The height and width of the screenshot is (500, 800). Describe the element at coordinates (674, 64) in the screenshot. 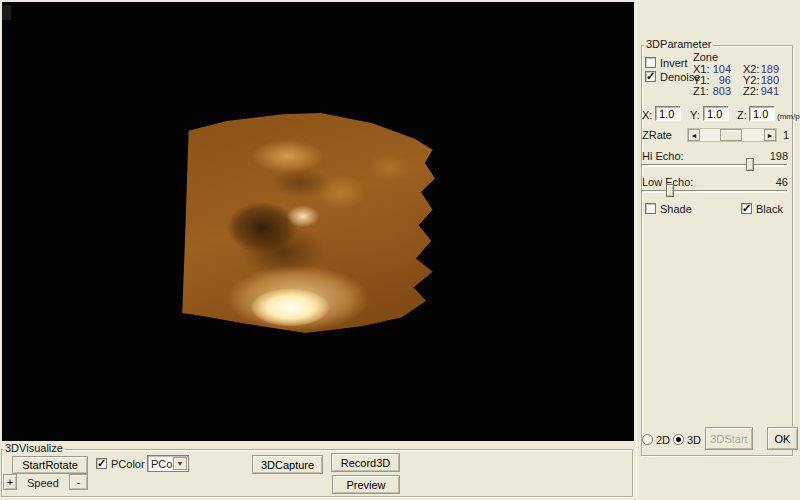

I see `invert-label: Invert` at that location.